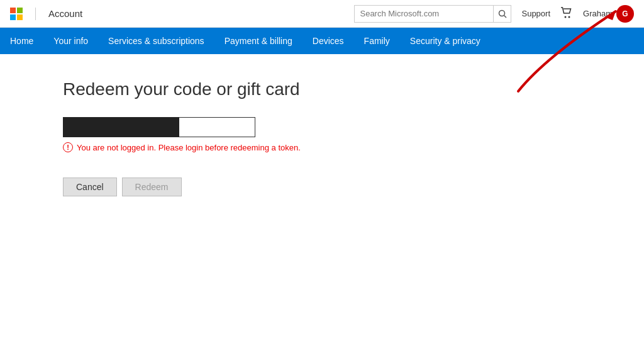 The image size is (644, 355). What do you see at coordinates (68, 147) in the screenshot?
I see `error-icon: !` at bounding box center [68, 147].